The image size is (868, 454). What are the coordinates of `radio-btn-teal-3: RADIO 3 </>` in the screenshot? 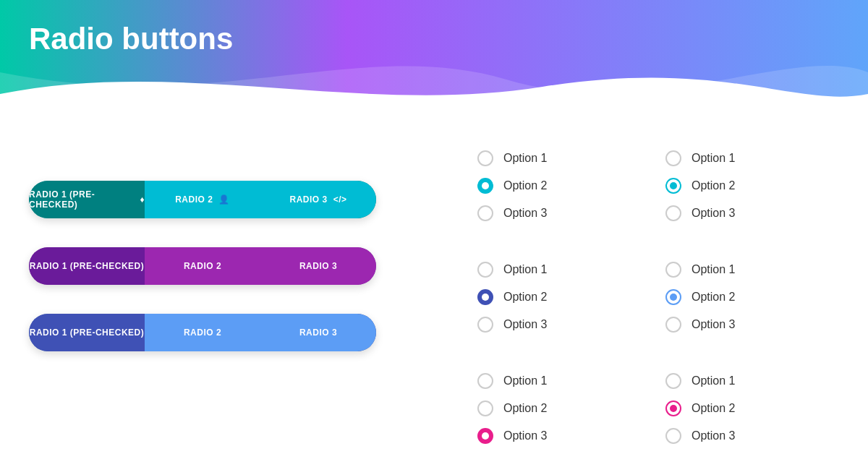 It's located at (318, 200).